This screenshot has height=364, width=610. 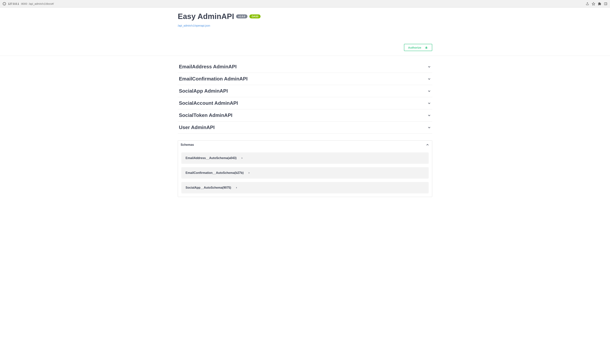 I want to click on browser-action-icons, so click(x=597, y=4).